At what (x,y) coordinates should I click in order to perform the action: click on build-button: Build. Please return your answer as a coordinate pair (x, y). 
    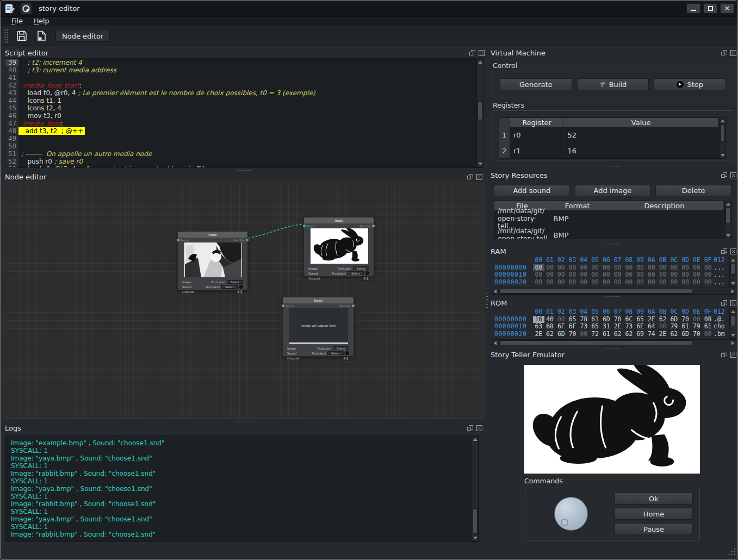
    Looking at the image, I should click on (613, 84).